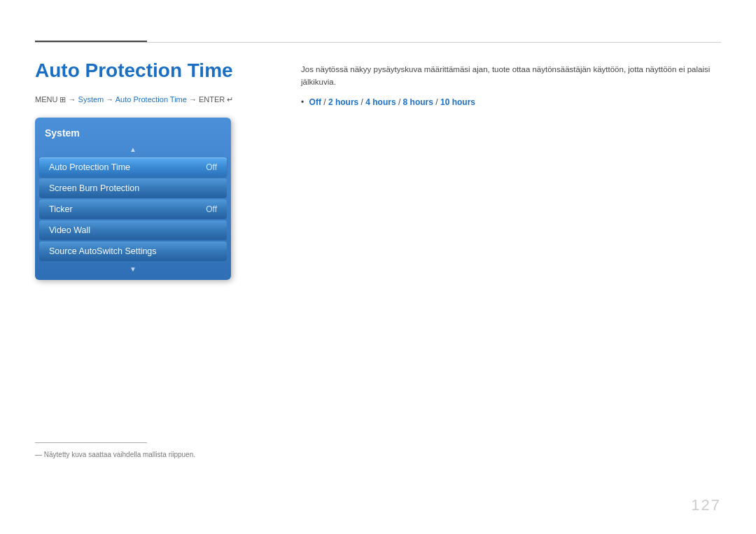 The image size is (756, 534). I want to click on top-line, so click(378, 42).